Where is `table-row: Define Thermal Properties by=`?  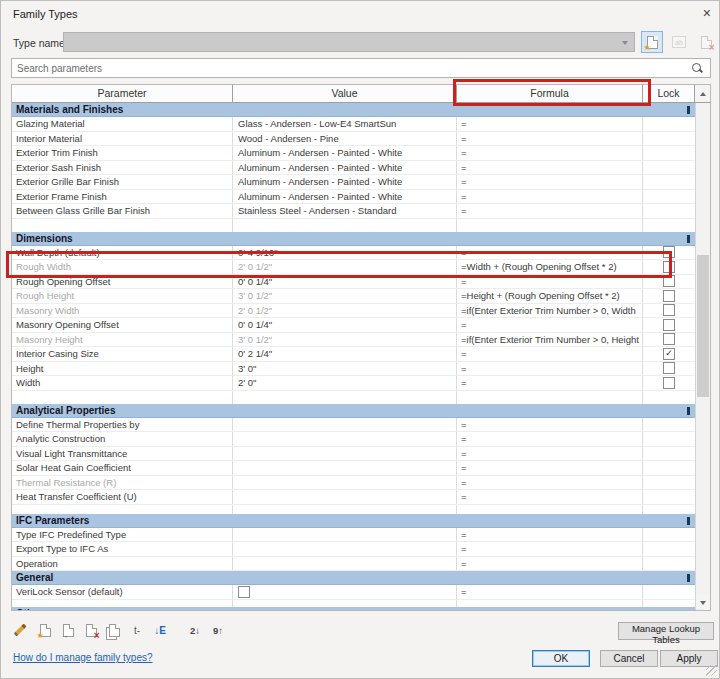
table-row: Define Thermal Properties by= is located at coordinates (354, 426).